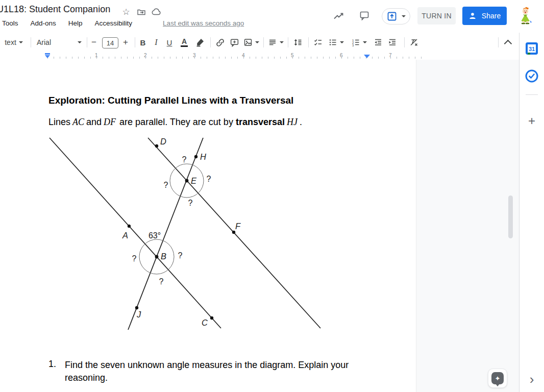  Describe the element at coordinates (141, 12) in the screenshot. I see `folder-move-glyph` at that location.